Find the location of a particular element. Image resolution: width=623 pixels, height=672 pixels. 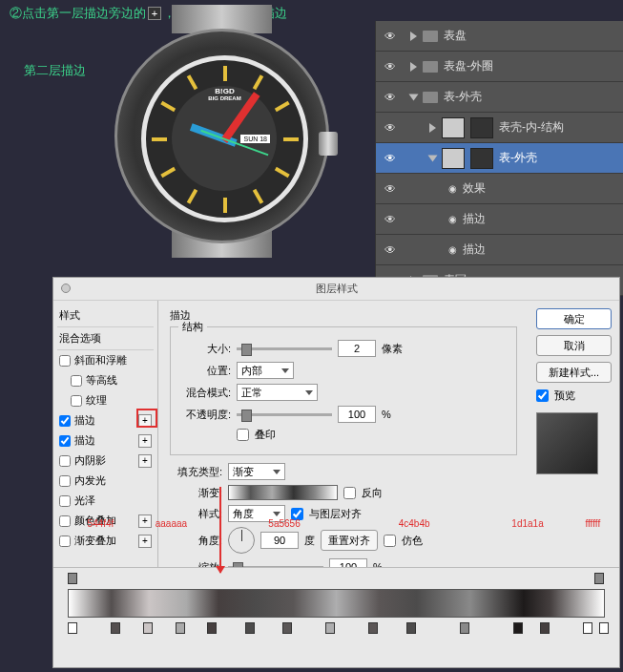

layer-row: 👁◉效果 is located at coordinates (500, 189).